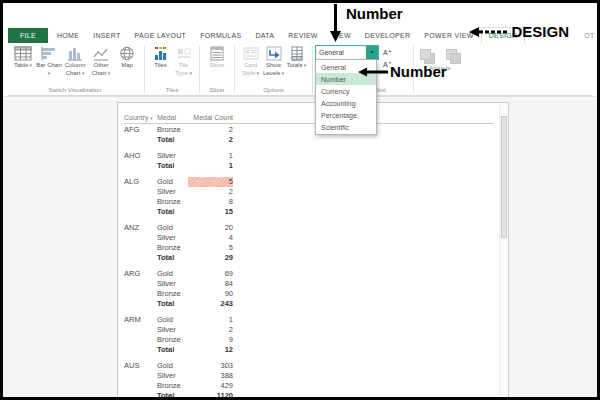  I want to click on tile-type-button: Tile Type, so click(184, 61).